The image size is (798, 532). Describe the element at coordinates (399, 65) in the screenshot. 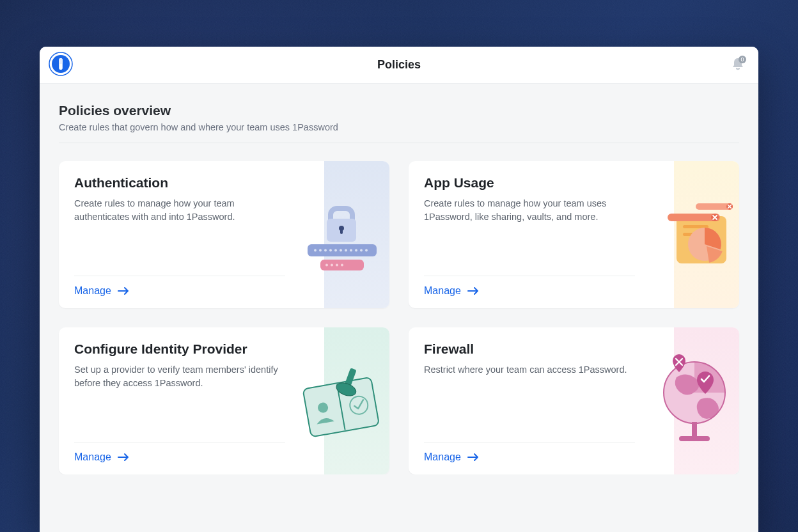

I see `page-title: Policies` at that location.